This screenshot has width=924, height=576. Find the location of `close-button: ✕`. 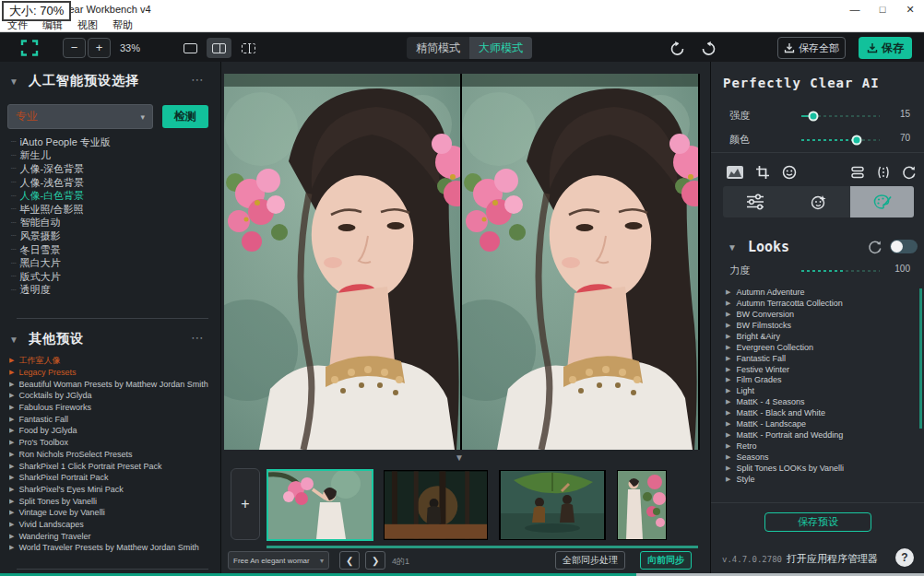

close-button: ✕ is located at coordinates (910, 9).